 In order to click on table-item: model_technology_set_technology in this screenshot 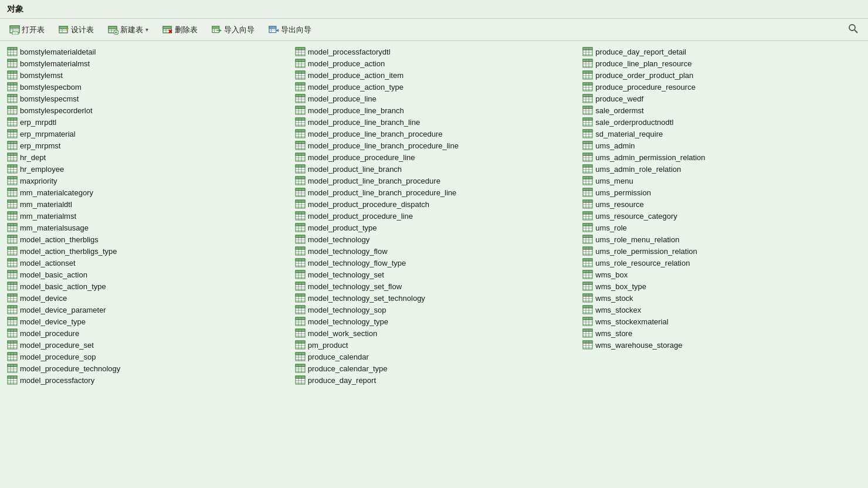, I will do `click(434, 298)`.